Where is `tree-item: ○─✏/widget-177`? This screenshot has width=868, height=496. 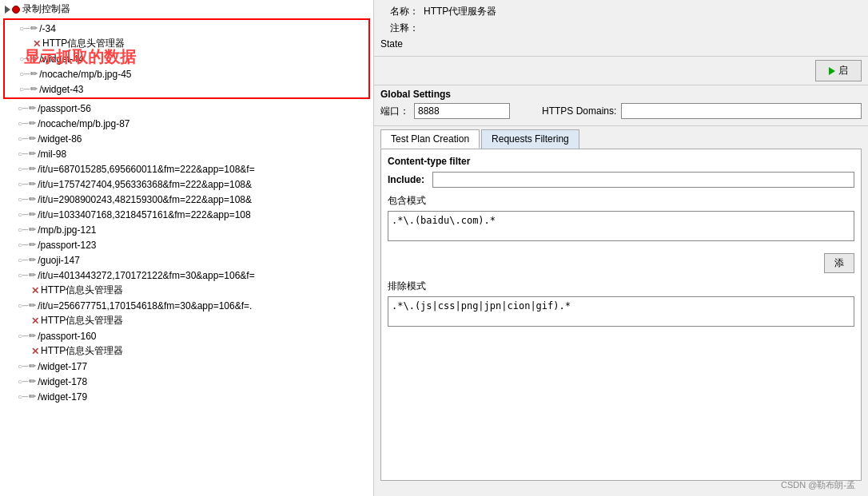
tree-item: ○─✏/widget-177 is located at coordinates (187, 366).